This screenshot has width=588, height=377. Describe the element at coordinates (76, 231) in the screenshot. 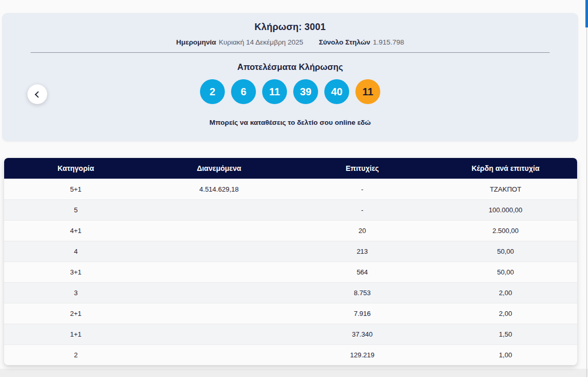

I see `cell-category: 4+1` at that location.